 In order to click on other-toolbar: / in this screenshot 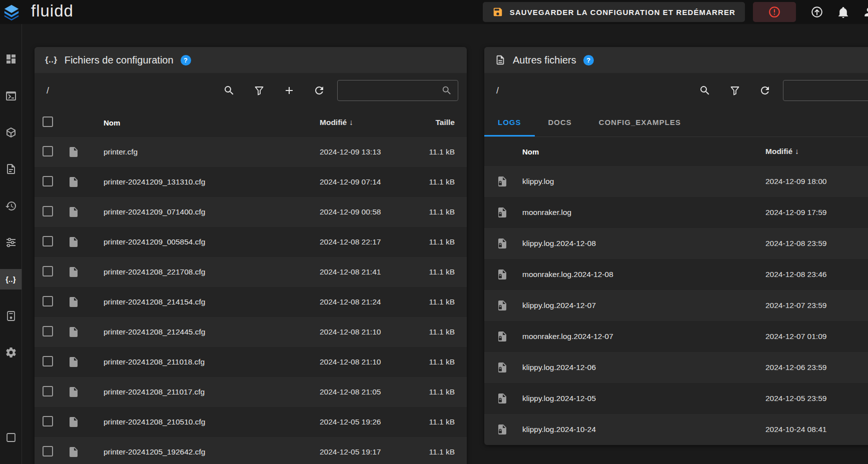, I will do `click(676, 90)`.